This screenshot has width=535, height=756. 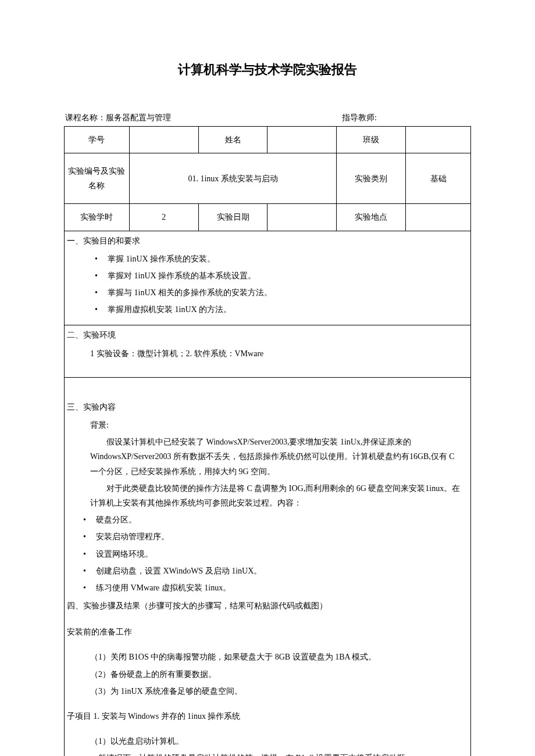 What do you see at coordinates (260, 554) in the screenshot?
I see `section-3-list: 硬盘分区。 安装启动管理程序。 设置网络环境。 创建启动盘，设置 XWindoW…` at bounding box center [260, 554].